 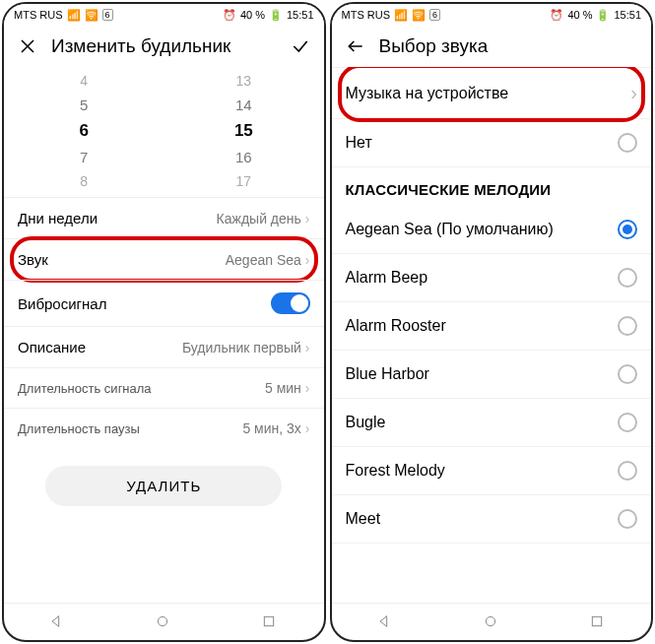 What do you see at coordinates (164, 46) in the screenshot?
I see `page-title: Изменить будильник` at bounding box center [164, 46].